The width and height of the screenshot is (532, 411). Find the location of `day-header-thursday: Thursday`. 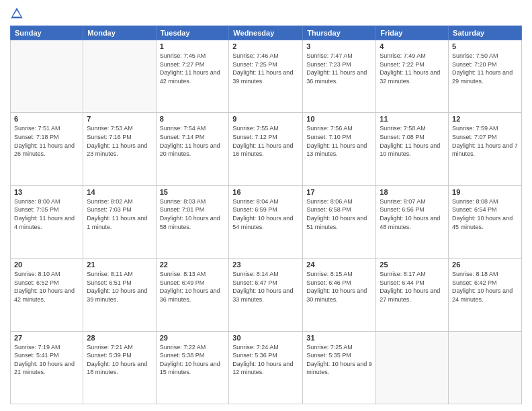

day-header-thursday: Thursday is located at coordinates (340, 34).